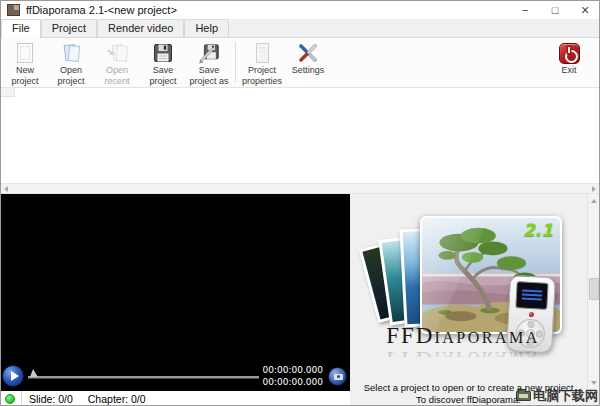 The width and height of the screenshot is (600, 406). I want to click on snapshot-button, so click(338, 376).